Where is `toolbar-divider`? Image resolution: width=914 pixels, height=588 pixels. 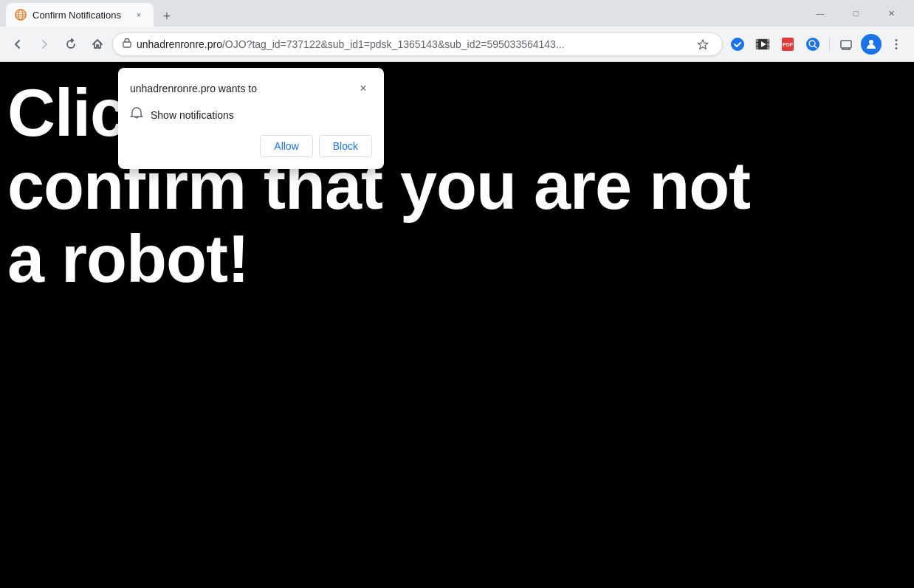 toolbar-divider is located at coordinates (830, 44).